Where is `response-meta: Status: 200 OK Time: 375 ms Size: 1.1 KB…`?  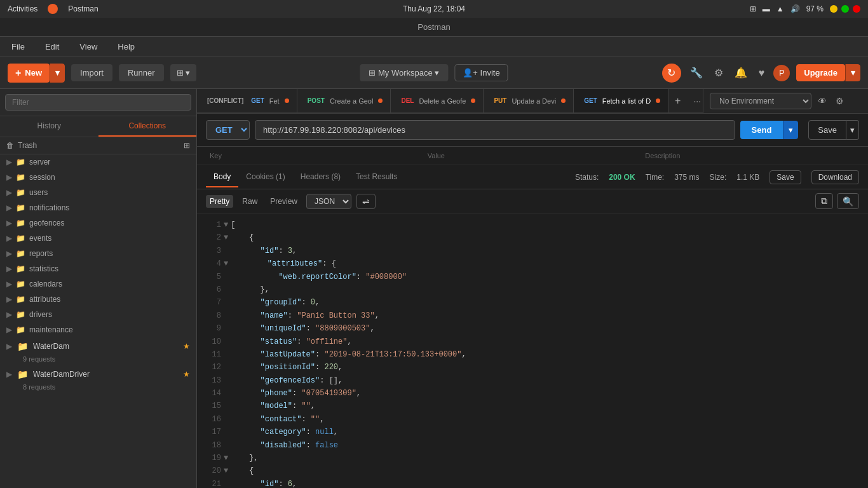 response-meta: Status: 200 OK Time: 375 ms Size: 1.1 KB… is located at coordinates (717, 177).